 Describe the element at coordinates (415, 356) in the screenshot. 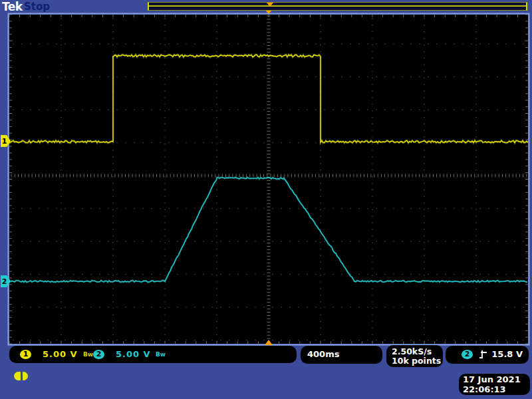

I see `acquisition-readout: 2.50kS/s 10k points` at that location.